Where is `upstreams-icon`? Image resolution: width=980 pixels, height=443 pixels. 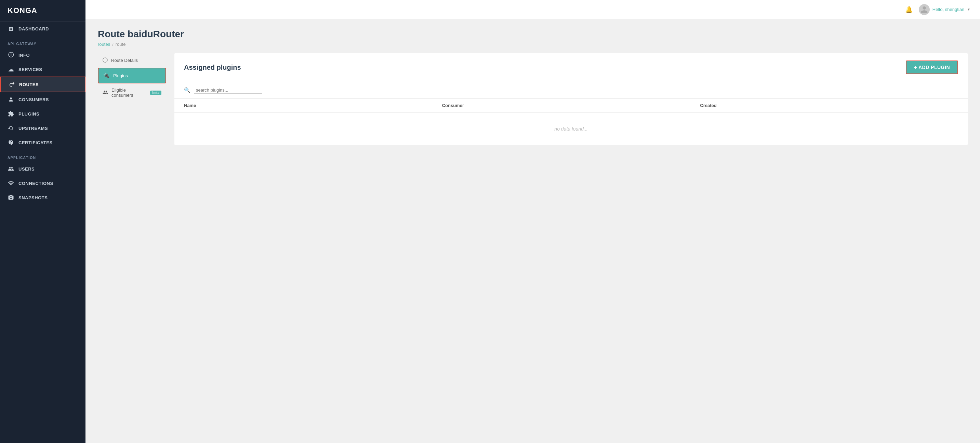 upstreams-icon is located at coordinates (11, 128).